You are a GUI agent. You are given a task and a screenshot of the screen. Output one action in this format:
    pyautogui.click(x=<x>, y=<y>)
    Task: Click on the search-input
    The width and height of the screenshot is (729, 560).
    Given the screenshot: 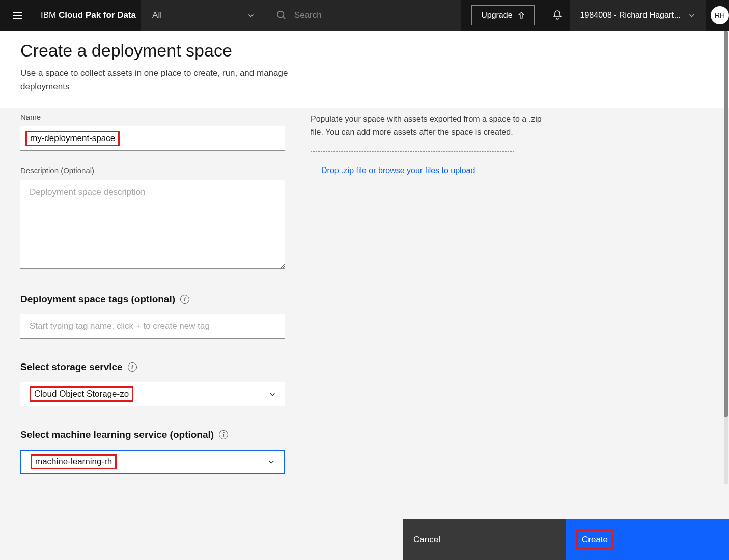 What is the action you would take?
    pyautogui.click(x=373, y=15)
    